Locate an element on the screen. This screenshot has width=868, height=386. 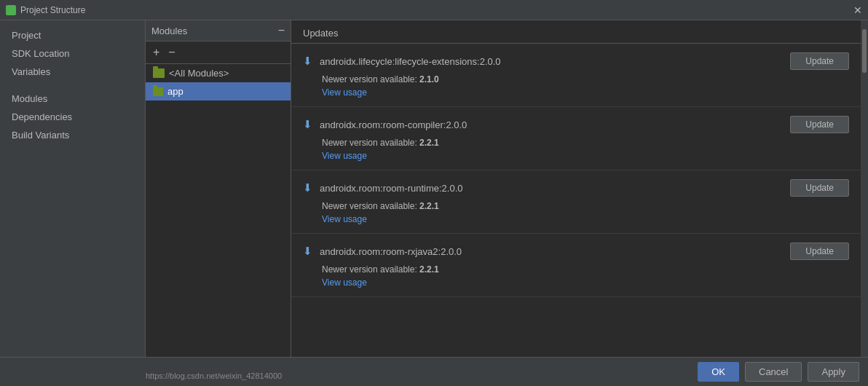
scrollbar-thumb is located at coordinates (864, 51).